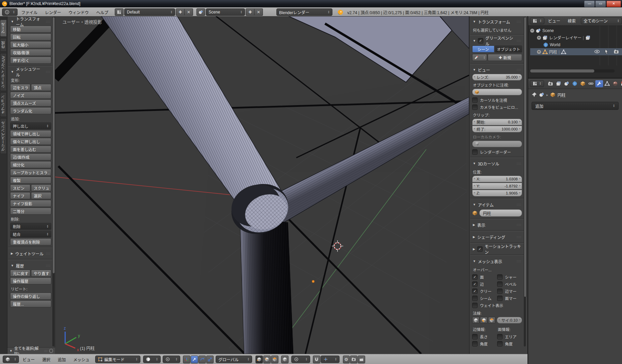 This screenshot has width=622, height=364. What do you see at coordinates (259, 359) in the screenshot?
I see `vertex-select-mode-button` at bounding box center [259, 359].